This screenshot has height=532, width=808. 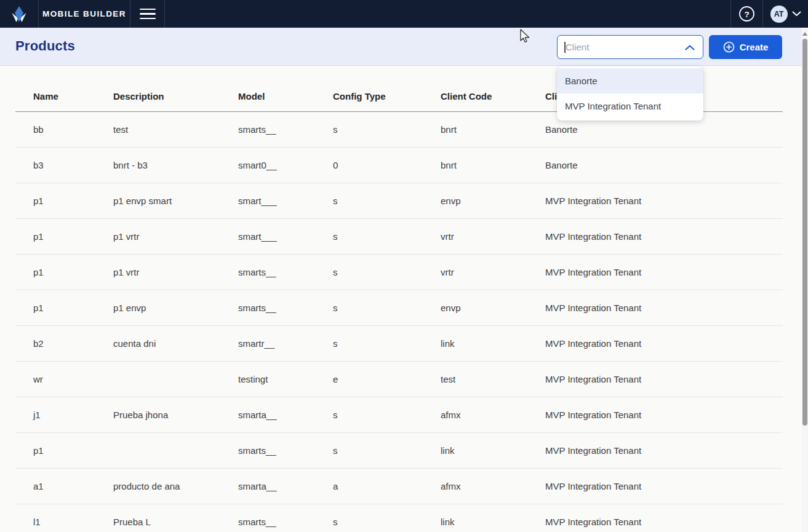 I want to click on avatar: AT, so click(x=779, y=14).